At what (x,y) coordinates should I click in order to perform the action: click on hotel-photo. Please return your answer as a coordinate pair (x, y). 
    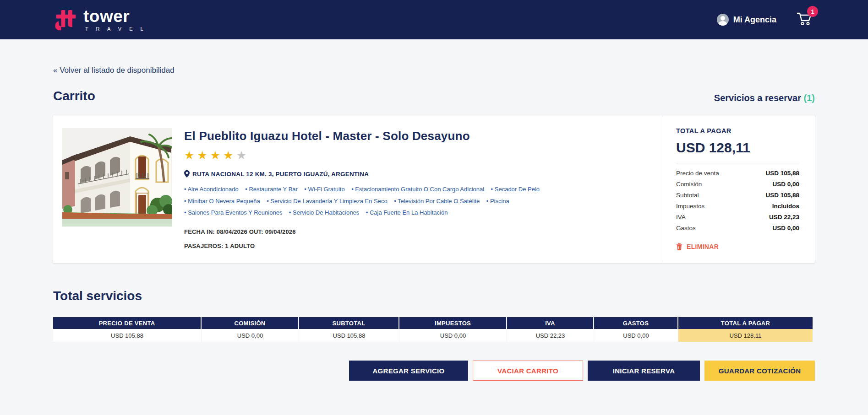
    Looking at the image, I should click on (117, 178).